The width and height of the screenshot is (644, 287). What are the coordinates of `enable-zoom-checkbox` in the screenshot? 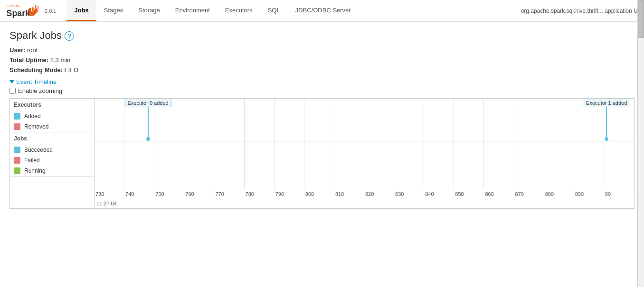 It's located at (12, 91).